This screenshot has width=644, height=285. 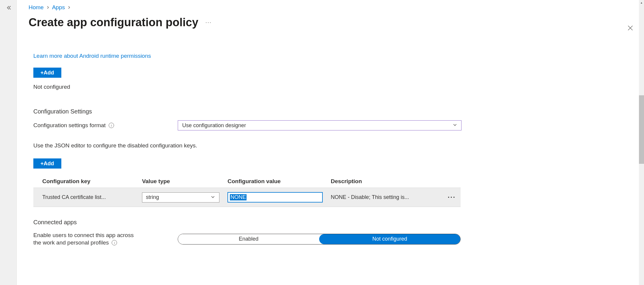 What do you see at coordinates (641, 142) in the screenshot?
I see `vertical-scrollbar: ▴` at bounding box center [641, 142].